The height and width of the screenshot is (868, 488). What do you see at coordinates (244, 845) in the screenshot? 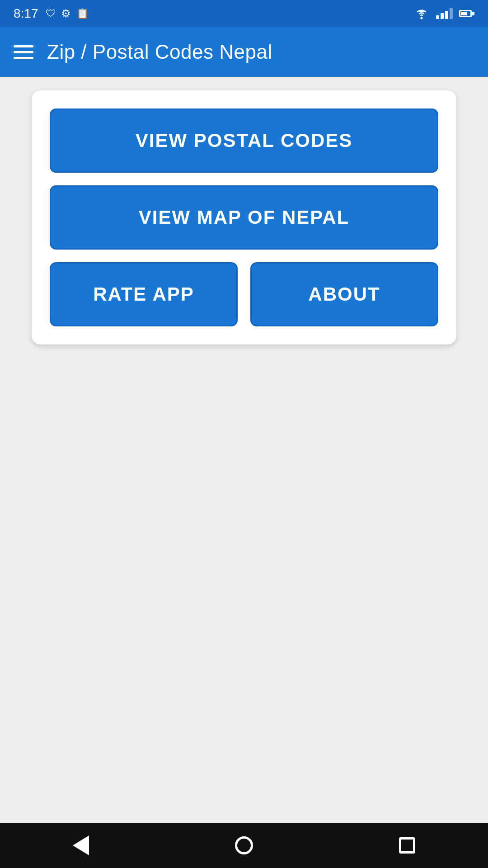
I see `home-button` at bounding box center [244, 845].